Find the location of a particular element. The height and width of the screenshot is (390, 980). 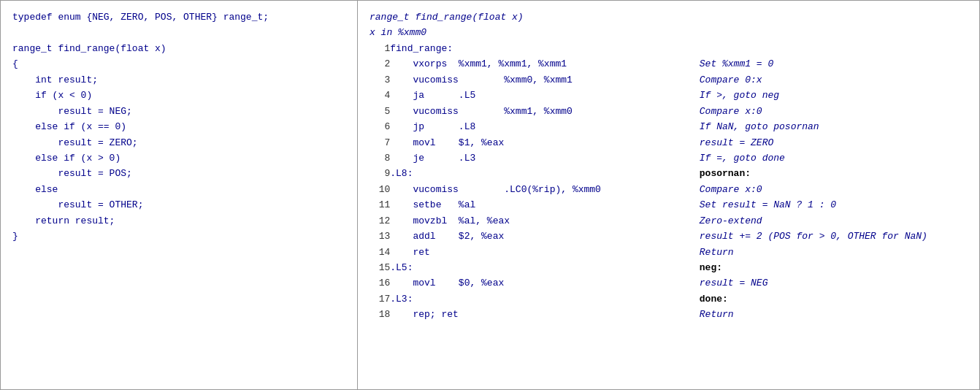

asm-comment: neg: is located at coordinates (834, 267).